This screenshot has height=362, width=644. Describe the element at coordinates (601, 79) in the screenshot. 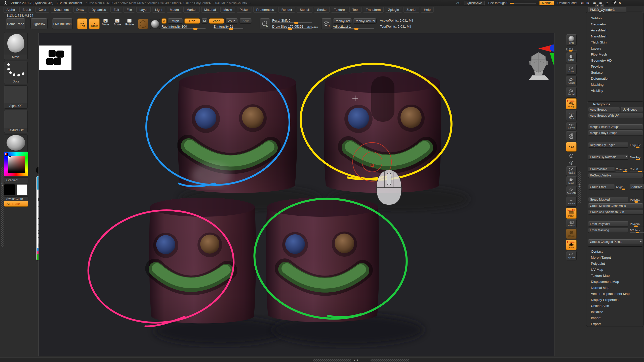

I see `tool-section-item: Deformation` at that location.